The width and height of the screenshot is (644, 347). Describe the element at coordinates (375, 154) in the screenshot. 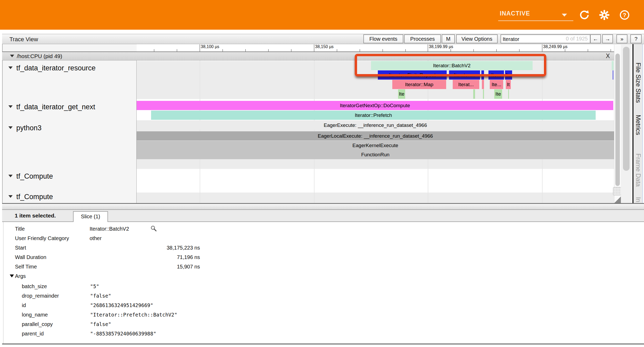

I see `trace-event-bar: FunctionRun` at that location.